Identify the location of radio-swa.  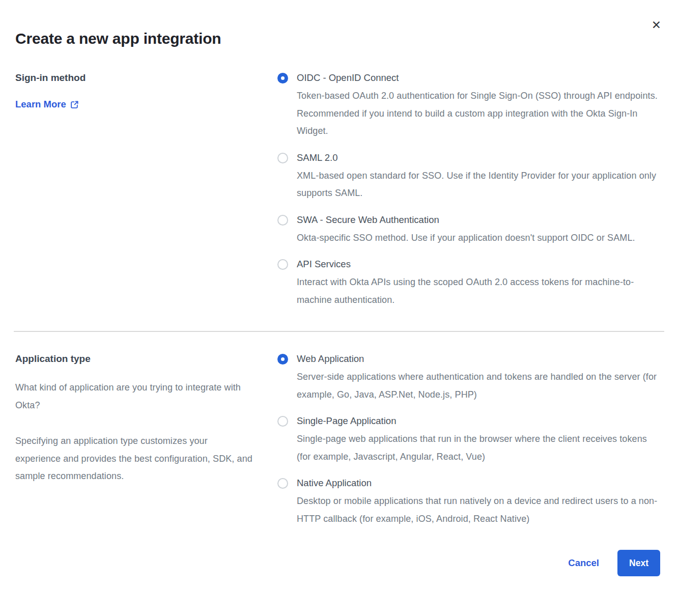
(283, 220).